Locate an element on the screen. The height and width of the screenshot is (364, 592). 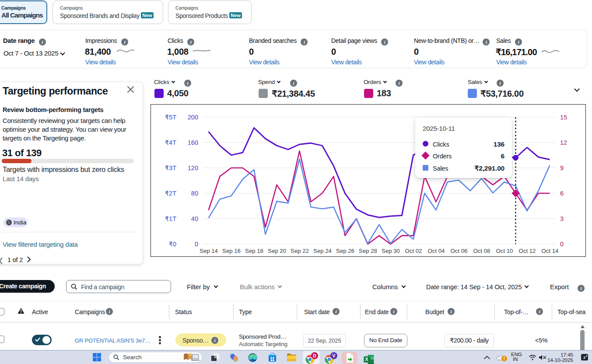
svg-text: ₹1T is located at coordinates (170, 218).